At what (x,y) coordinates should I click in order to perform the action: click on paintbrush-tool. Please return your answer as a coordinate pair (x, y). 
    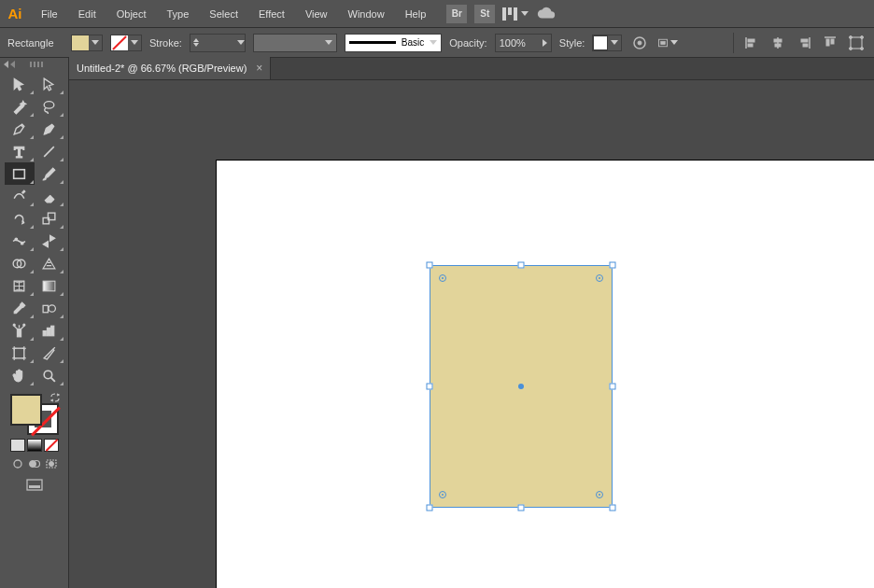
    Looking at the image, I should click on (49, 174).